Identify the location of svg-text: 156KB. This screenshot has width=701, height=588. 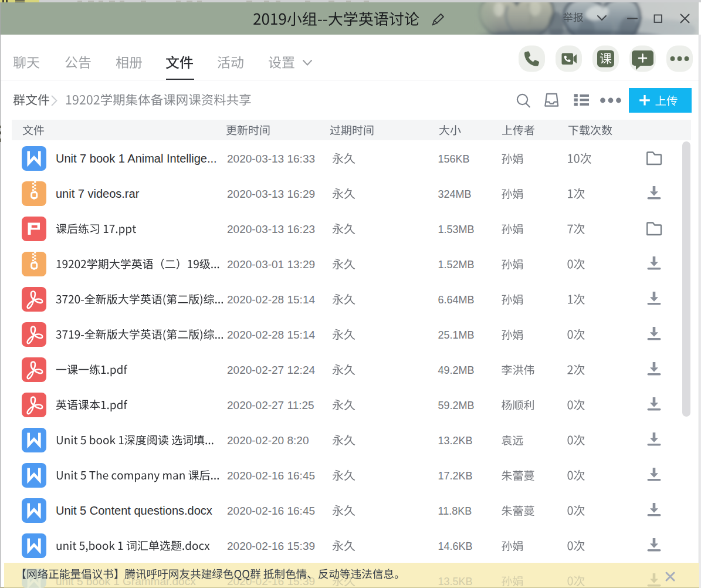
(454, 159).